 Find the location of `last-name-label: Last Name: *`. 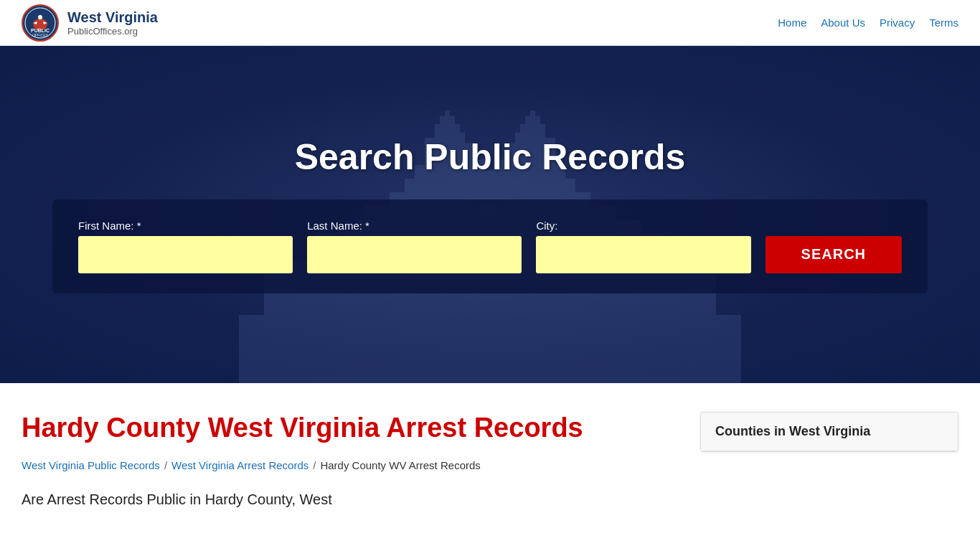

last-name-label: Last Name: * is located at coordinates (415, 225).